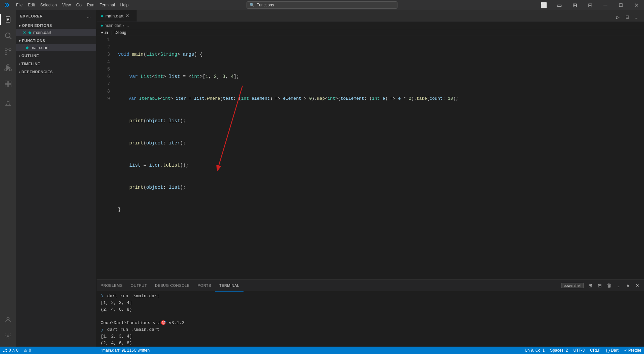  What do you see at coordinates (30, 350) in the screenshot?
I see `status-warning-count: 0` at bounding box center [30, 350].